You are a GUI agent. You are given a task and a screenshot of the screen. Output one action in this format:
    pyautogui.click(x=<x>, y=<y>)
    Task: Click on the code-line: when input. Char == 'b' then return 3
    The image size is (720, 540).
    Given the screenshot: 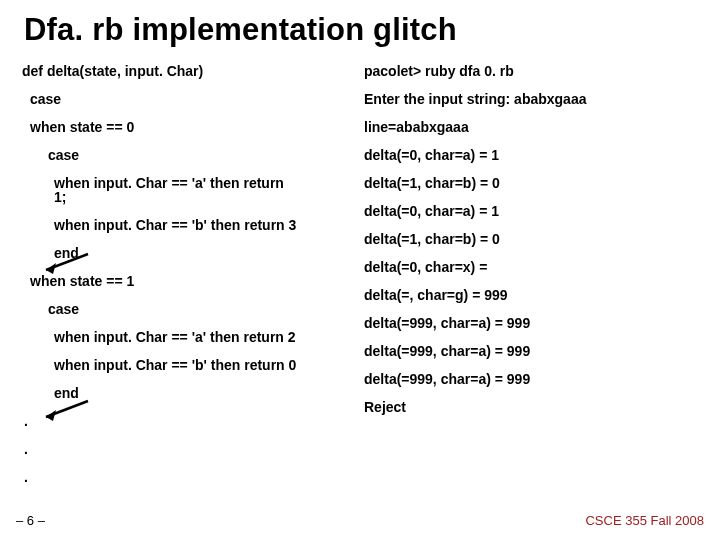 What is the action you would take?
    pyautogui.click(x=189, y=225)
    